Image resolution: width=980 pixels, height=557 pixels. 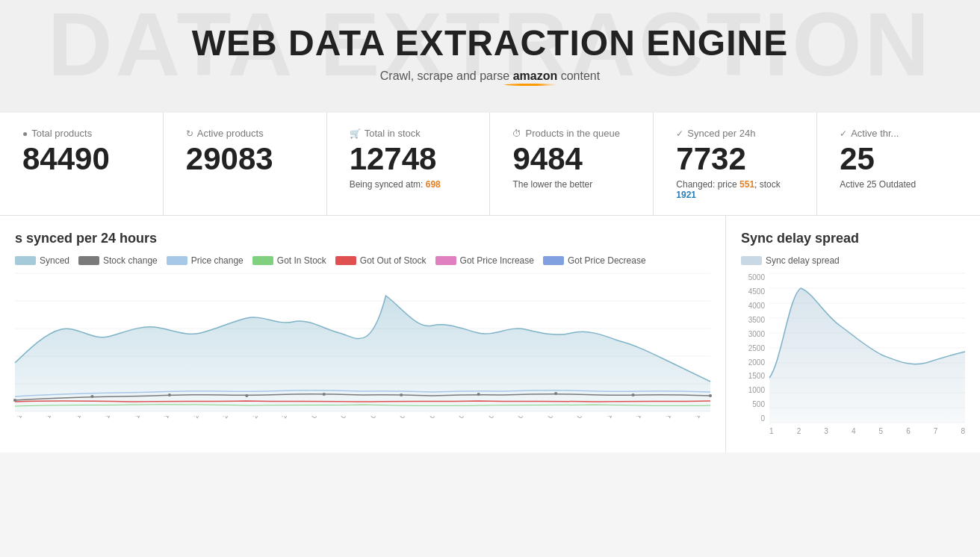 I want to click on y-label-1000: 1000, so click(x=753, y=390).